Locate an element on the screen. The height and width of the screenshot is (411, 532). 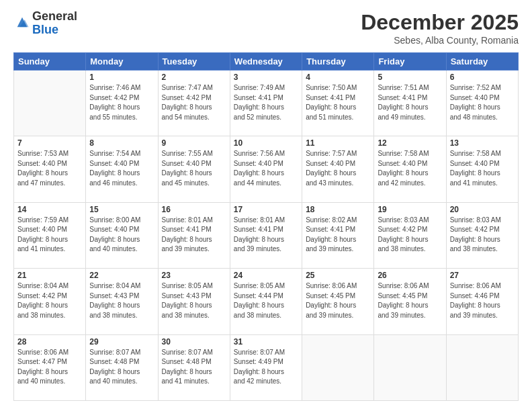
day-info: Sunrise: 7:51 AM Sunset: 4:41 PM Dayligh… is located at coordinates (410, 103).